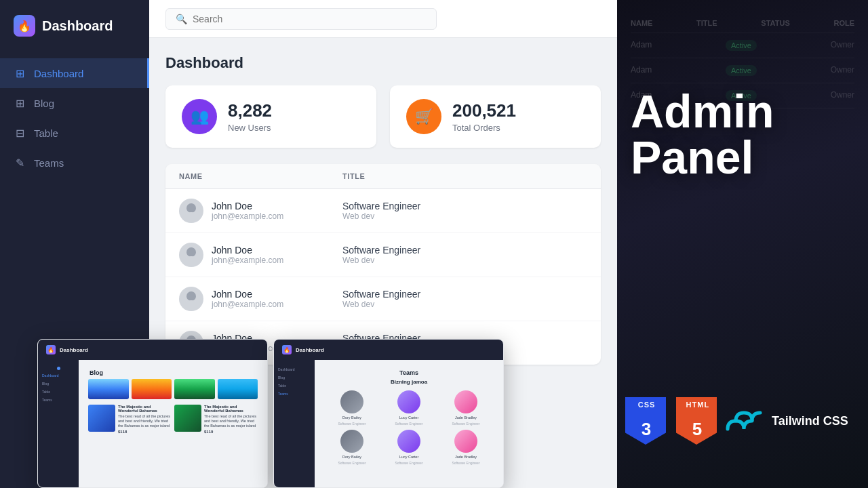 The width and height of the screenshot is (868, 488). What do you see at coordinates (173, 419) in the screenshot?
I see `blog-articles: The Majestic and Wonderful Bahamas The b…` at bounding box center [173, 419].